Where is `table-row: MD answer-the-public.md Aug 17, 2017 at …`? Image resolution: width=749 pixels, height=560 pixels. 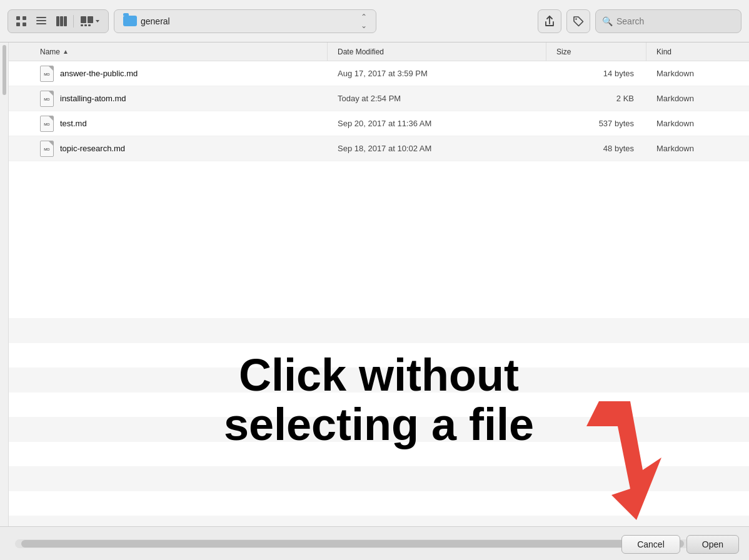 table-row: MD answer-the-public.md Aug 17, 2017 at … is located at coordinates (379, 74).